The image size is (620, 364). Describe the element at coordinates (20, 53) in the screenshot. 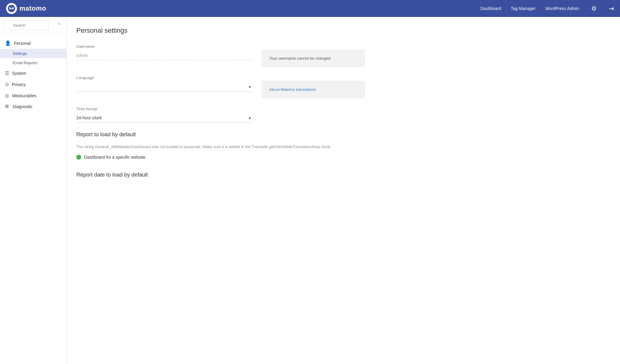

I see `settings-label: Settings` at that location.